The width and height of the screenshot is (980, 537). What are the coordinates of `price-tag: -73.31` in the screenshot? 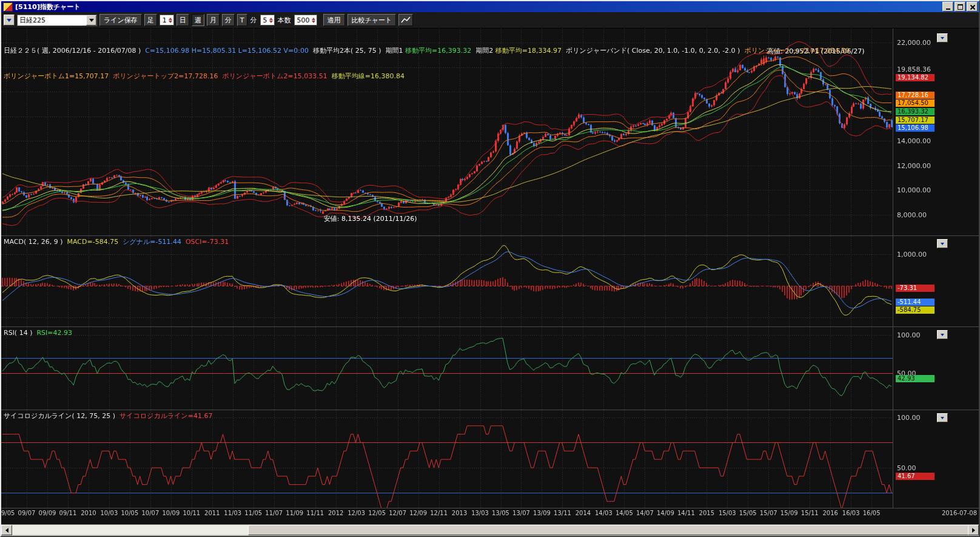 It's located at (915, 288).